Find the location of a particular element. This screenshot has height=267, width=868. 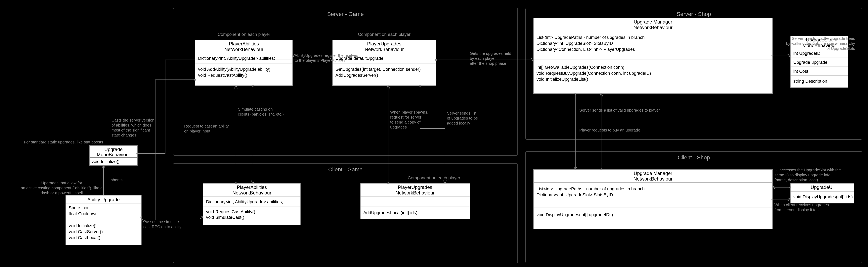

cpa-sub: NetworkBehaviour is located at coordinates (252, 193).